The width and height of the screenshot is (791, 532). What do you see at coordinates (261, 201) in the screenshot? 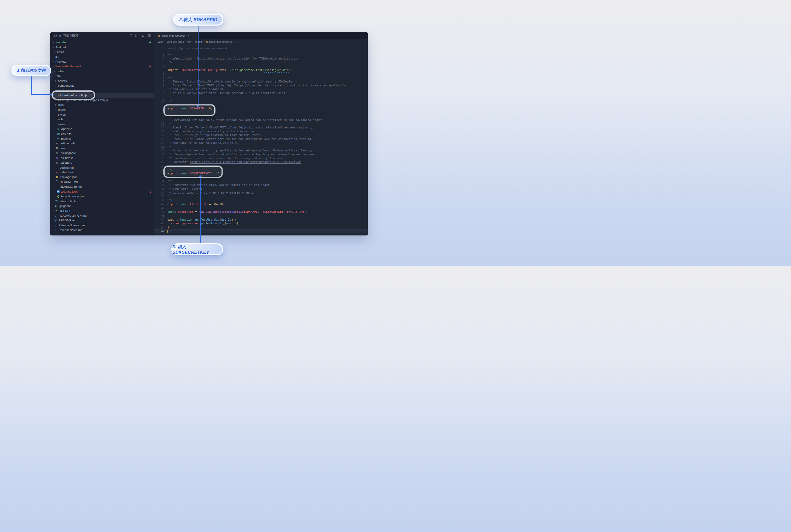
I see `code-line: 39 */` at bounding box center [261, 201].